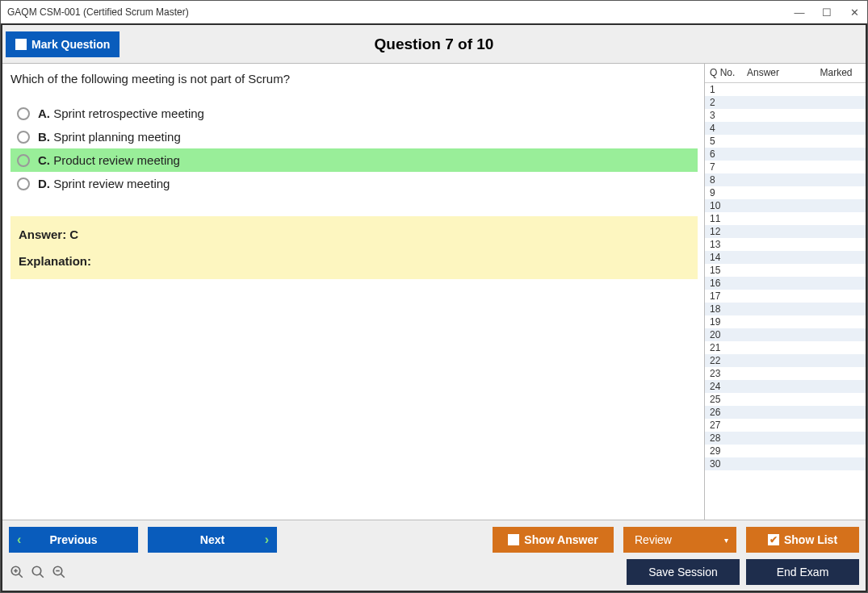 This screenshot has width=868, height=593. What do you see at coordinates (212, 540) in the screenshot?
I see `next-button: Next ›` at bounding box center [212, 540].